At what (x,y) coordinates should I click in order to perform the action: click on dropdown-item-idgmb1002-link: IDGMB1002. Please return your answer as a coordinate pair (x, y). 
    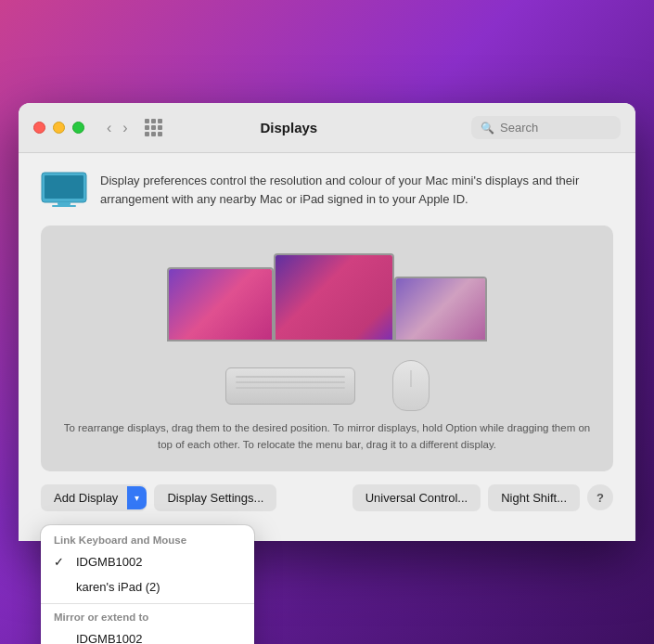
    Looking at the image, I should click on (147, 562).